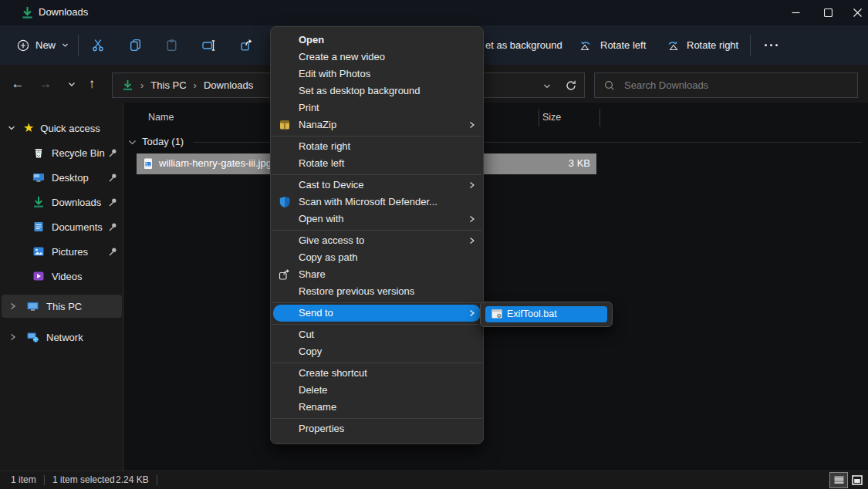 The height and width of the screenshot is (489, 868). I want to click on menu-item-rotate-left: Rotate left, so click(377, 164).